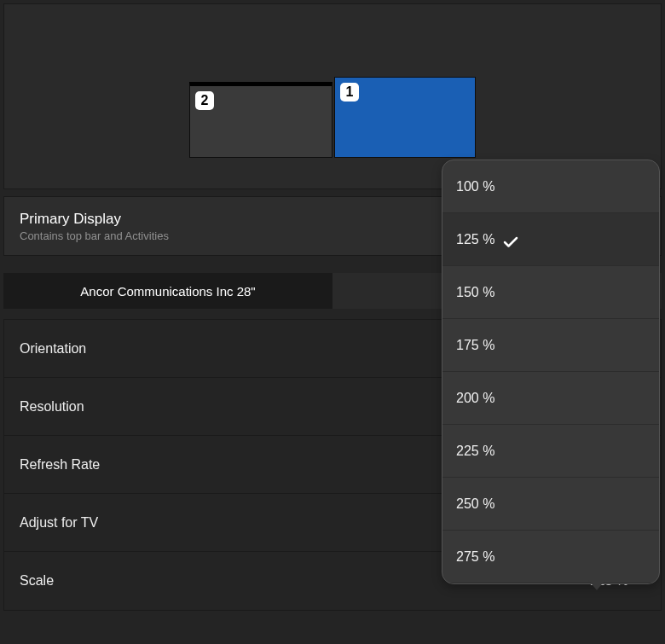 This screenshot has height=644, width=665. What do you see at coordinates (551, 398) in the screenshot?
I see `scale-option: 200 %` at bounding box center [551, 398].